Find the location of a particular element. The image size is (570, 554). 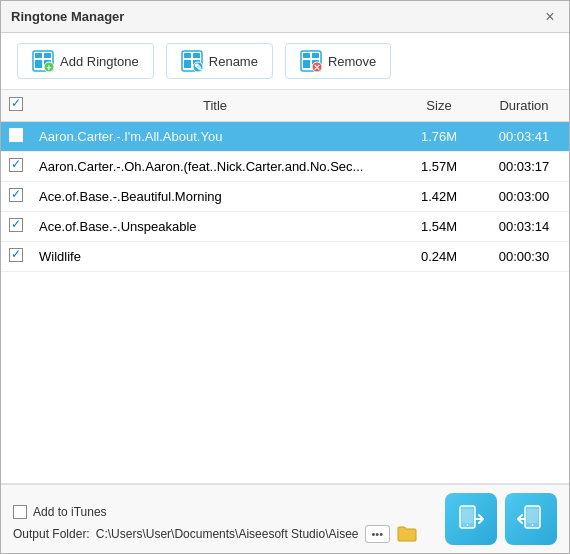

output-folder-label: Output Folder: is located at coordinates (52, 534).